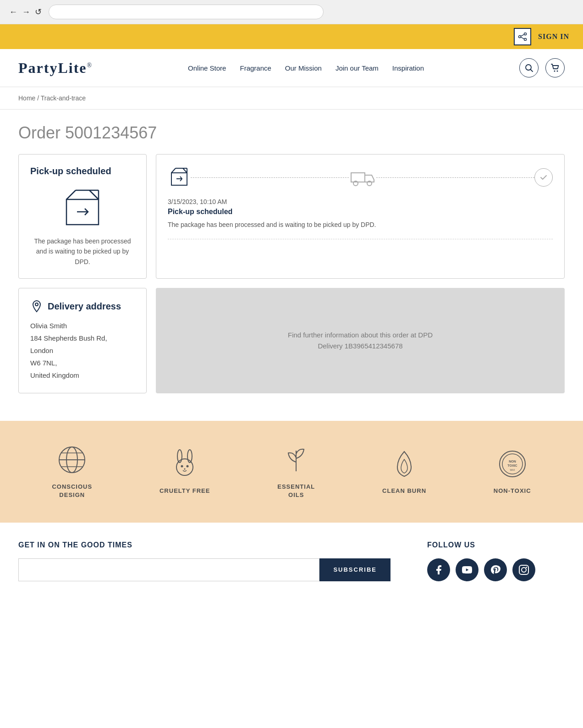 This screenshot has height=728, width=583. Describe the element at coordinates (82, 350) in the screenshot. I see `address-text: Olivia Smith 184 Shepherds Bush Rd, Lond…` at that location.